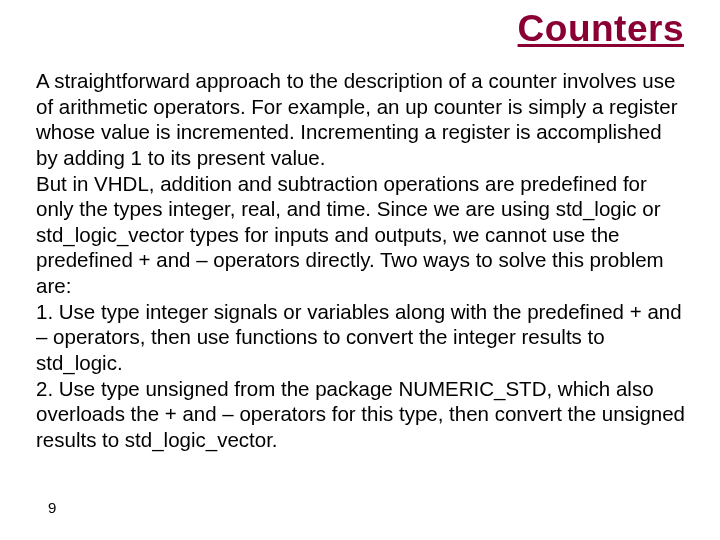 Image resolution: width=720 pixels, height=540 pixels. I want to click on page-number: 9, so click(52, 508).